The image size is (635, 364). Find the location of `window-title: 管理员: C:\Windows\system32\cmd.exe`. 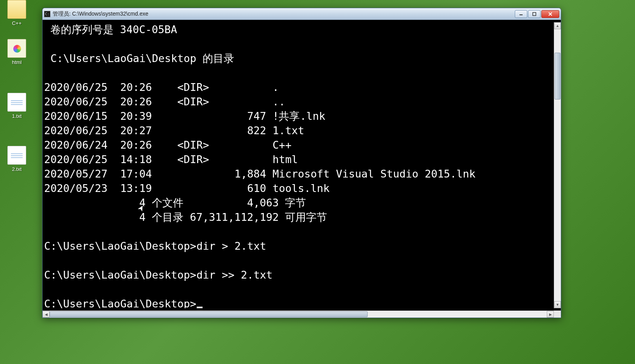

window-title: 管理员: C:\Windows\system32\cmd.exe is located at coordinates (284, 14).